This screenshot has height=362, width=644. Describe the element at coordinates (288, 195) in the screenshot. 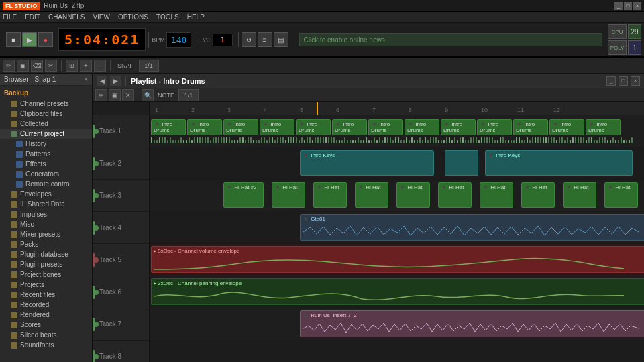

I see `pattern-block-track3-2: ◾ Hi Hat` at that location.